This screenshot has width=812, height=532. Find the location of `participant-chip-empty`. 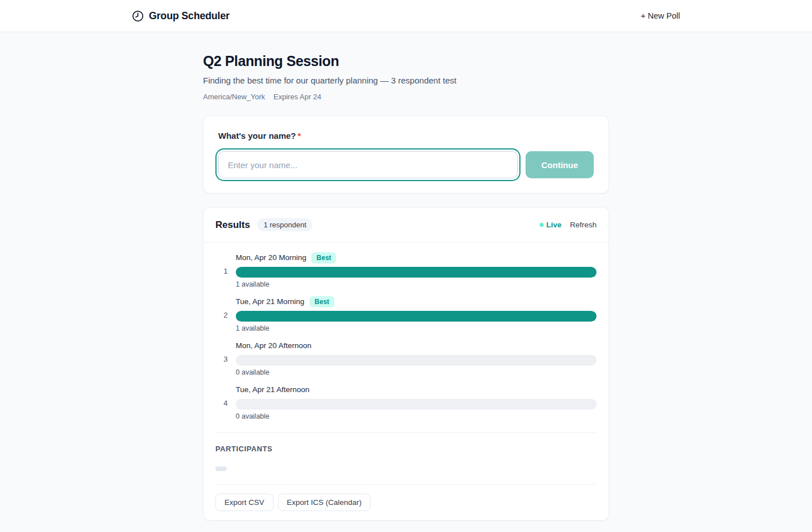

participant-chip-empty is located at coordinates (221, 469).